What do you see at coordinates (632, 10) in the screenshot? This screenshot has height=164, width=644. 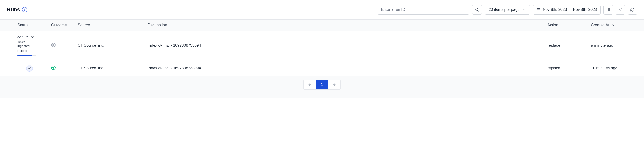 I see `refresh-icon` at bounding box center [632, 10].